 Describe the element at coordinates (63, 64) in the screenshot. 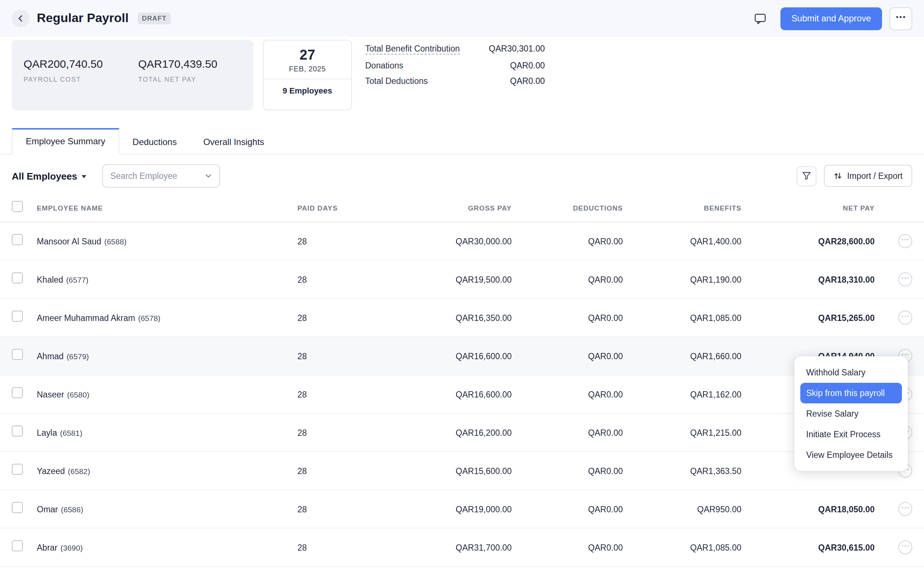

I see `payroll-cost-value: QAR200,740.50` at that location.